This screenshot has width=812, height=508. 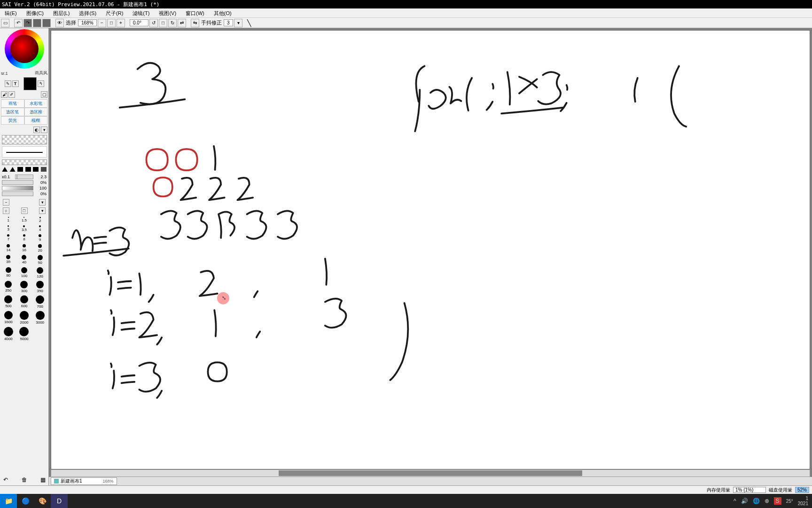 What do you see at coordinates (195, 13) in the screenshot?
I see `menu-window: 窗口(W)` at bounding box center [195, 13].